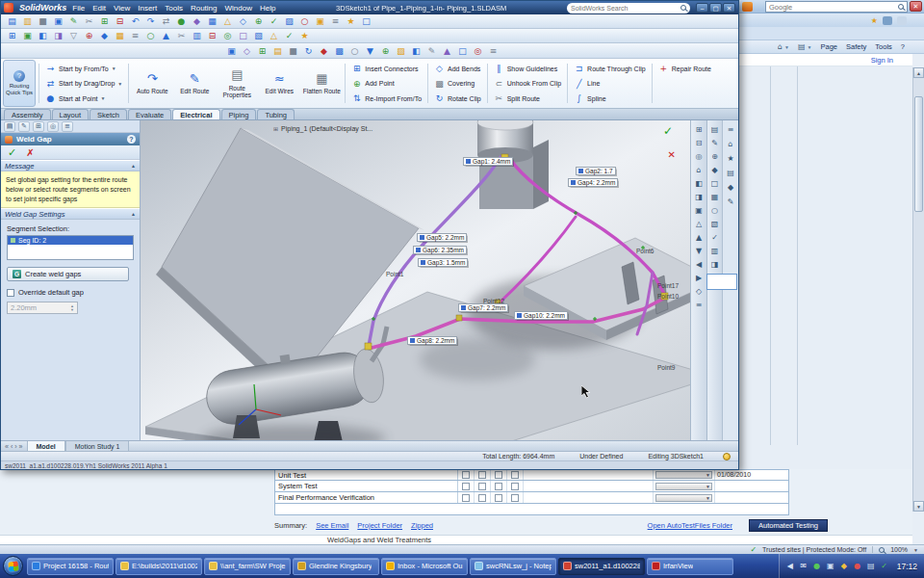  I want to click on ribbon-button: ∫Spline, so click(610, 98).